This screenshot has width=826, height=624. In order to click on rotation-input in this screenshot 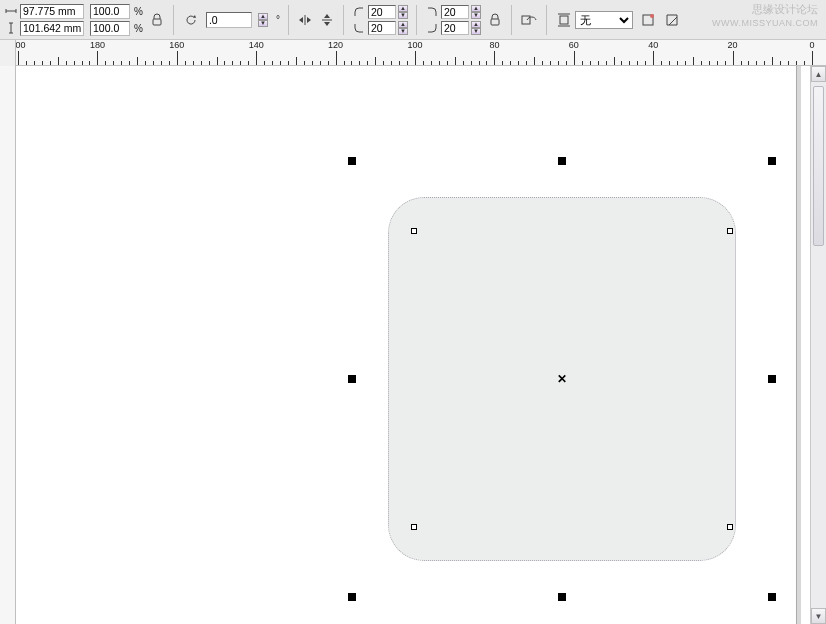, I will do `click(229, 20)`.